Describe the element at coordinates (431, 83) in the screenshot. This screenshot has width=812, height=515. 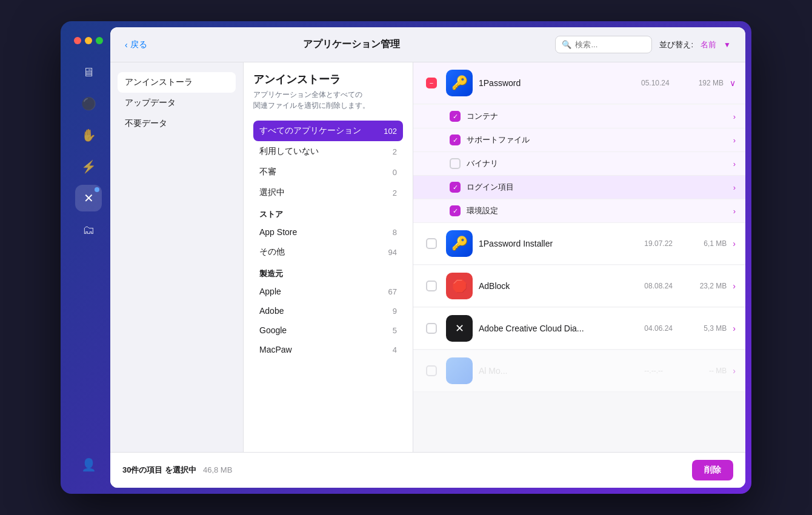
I see `checkbox-minus-icon: −` at that location.